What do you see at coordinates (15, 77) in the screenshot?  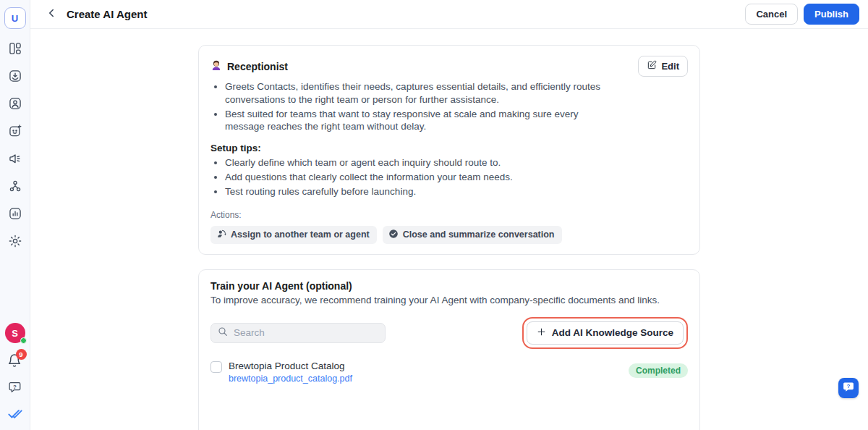 I see `sidebar-item-inbox` at bounding box center [15, 77].